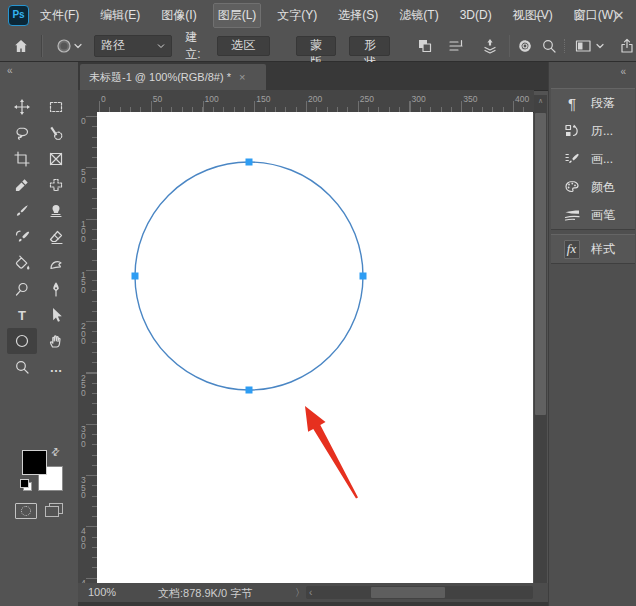 The image size is (636, 606). What do you see at coordinates (54, 510) in the screenshot?
I see `screen-mode-button` at bounding box center [54, 510].